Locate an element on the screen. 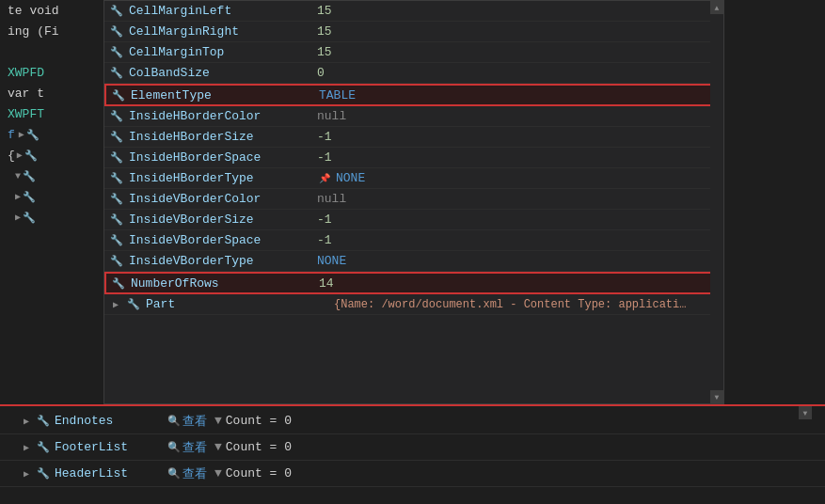 This screenshot has height=504, width=825. prop-row-elementtype: 🔧 ElementType TABLE is located at coordinates (414, 95).